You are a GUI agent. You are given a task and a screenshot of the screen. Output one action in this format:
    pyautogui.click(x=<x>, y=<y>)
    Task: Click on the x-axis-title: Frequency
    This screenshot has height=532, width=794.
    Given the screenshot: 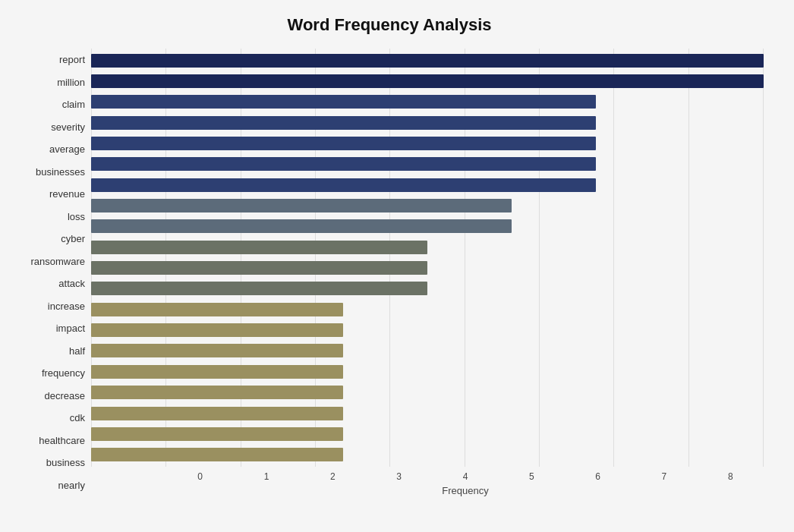 What is the action you would take?
    pyautogui.click(x=465, y=490)
    